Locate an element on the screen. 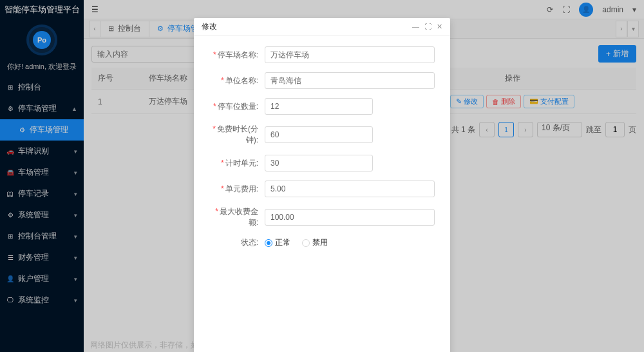 The width and height of the screenshot is (644, 352). label-unit-name: 单位名称: is located at coordinates (237, 81).